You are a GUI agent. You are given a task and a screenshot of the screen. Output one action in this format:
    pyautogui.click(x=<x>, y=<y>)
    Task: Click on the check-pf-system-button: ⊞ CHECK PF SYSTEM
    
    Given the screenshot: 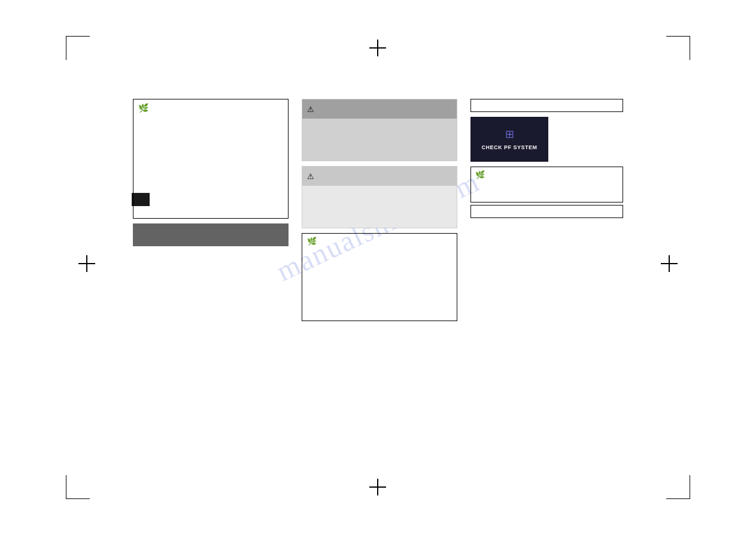 What is the action you would take?
    pyautogui.click(x=509, y=139)
    